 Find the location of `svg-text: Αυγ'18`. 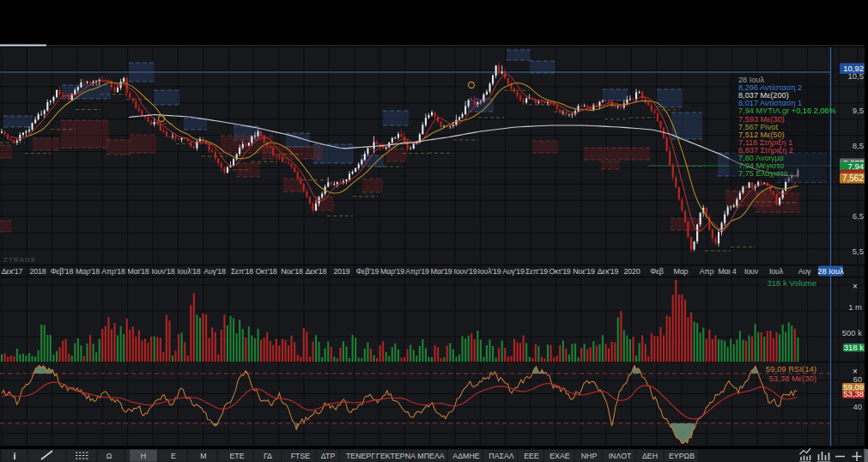

svg-text: Αυγ'18 is located at coordinates (215, 271).